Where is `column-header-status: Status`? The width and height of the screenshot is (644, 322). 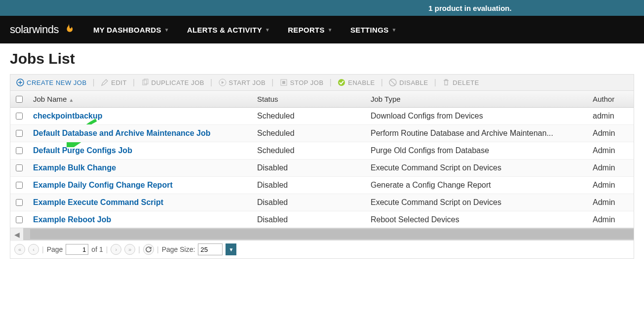
column-header-status: Status is located at coordinates (309, 99).